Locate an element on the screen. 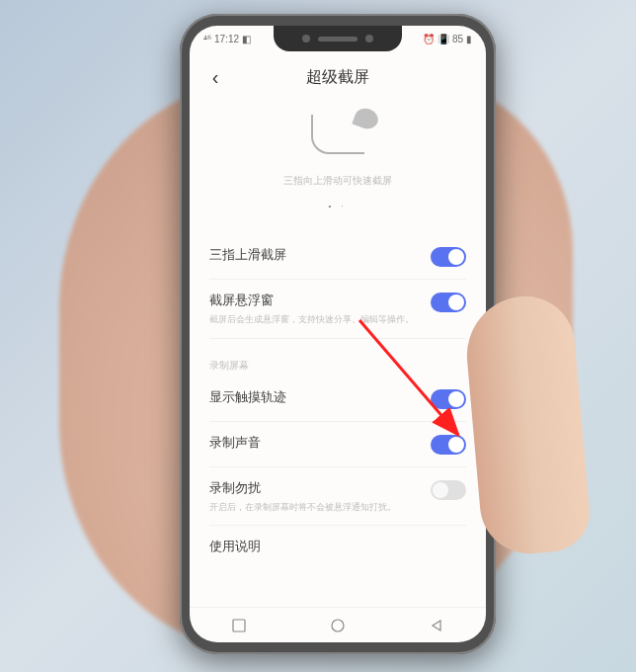 This screenshot has width=636, height=672. section-header-record: 录制屏幕 is located at coordinates (338, 358).